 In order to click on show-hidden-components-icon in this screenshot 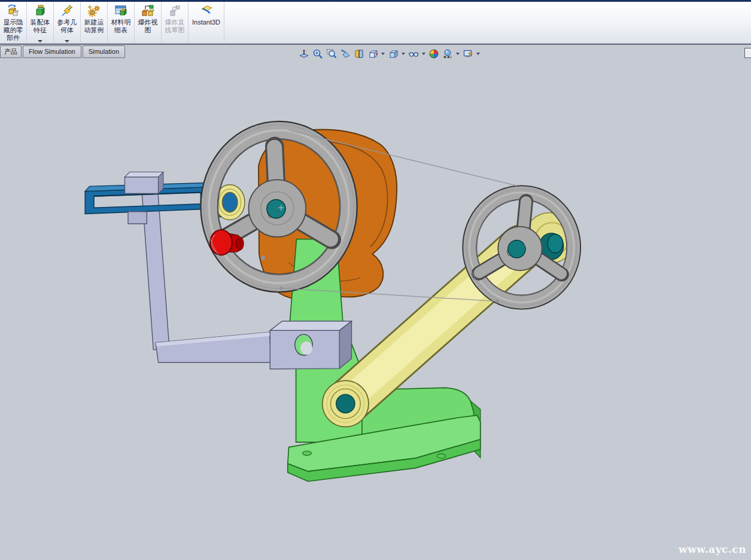, I will do `click(13, 11)`.